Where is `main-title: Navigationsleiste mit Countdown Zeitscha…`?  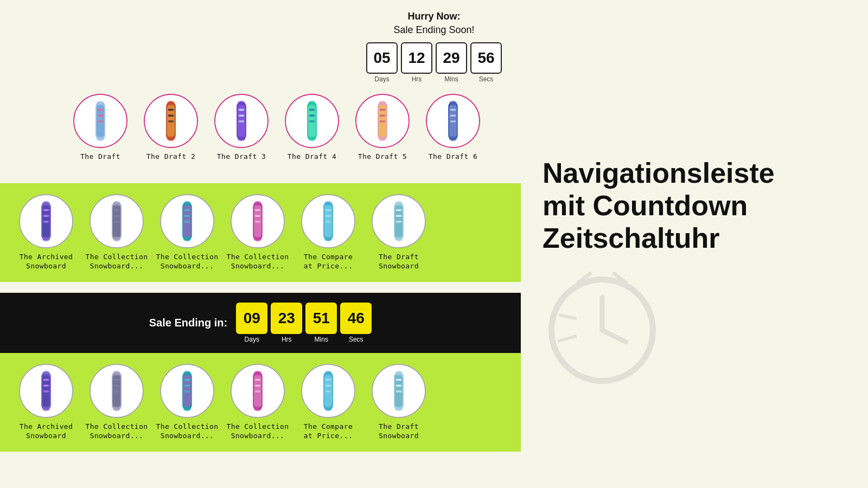 main-title: Navigationsleiste mit Countdown Zeitscha… is located at coordinates (692, 206).